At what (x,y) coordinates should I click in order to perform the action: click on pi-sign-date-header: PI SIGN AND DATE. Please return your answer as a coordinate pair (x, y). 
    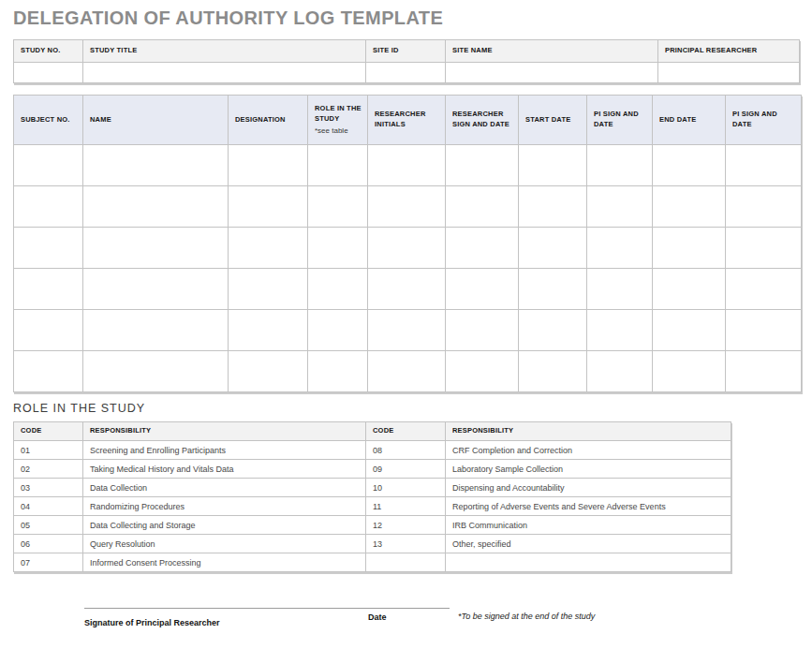
    Looking at the image, I should click on (620, 120).